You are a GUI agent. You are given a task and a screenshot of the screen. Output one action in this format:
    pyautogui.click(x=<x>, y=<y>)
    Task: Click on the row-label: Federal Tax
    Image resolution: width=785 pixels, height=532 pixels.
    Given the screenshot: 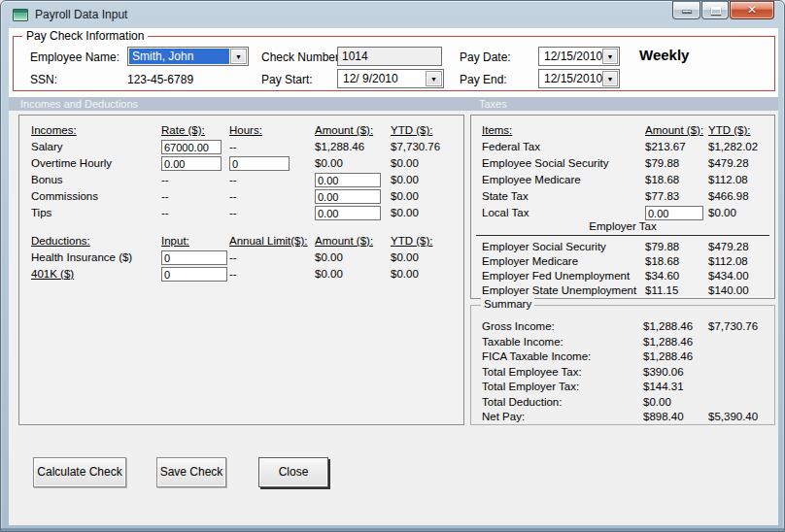 What is the action you would take?
    pyautogui.click(x=563, y=148)
    